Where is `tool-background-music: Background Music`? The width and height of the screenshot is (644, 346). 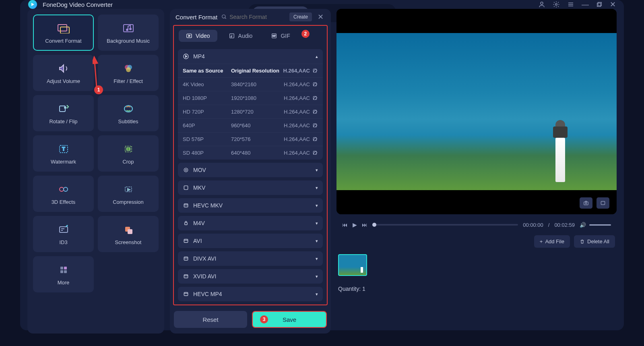 tool-background-music: Background Music is located at coordinates (128, 33).